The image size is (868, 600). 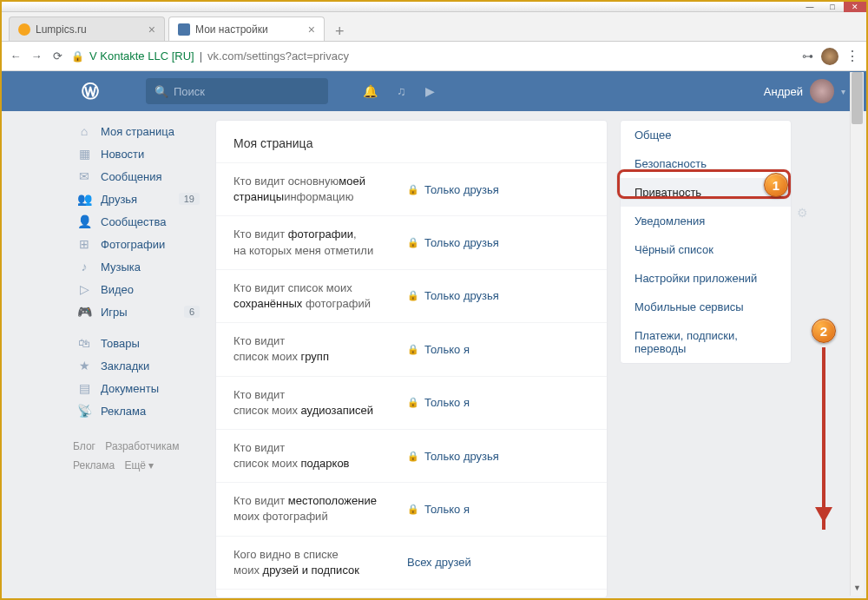 I want to click on nav-label: Музыка, so click(x=121, y=267).